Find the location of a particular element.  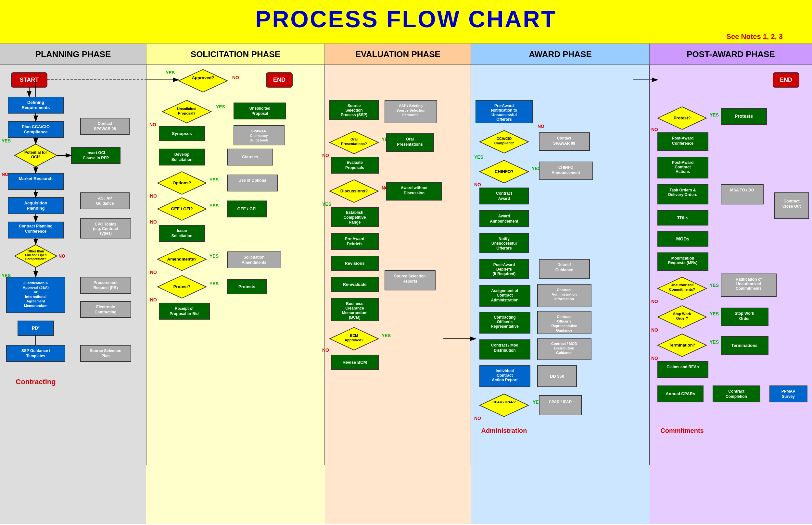

post-award-deb-label3: (If Required) is located at coordinates (504, 274).